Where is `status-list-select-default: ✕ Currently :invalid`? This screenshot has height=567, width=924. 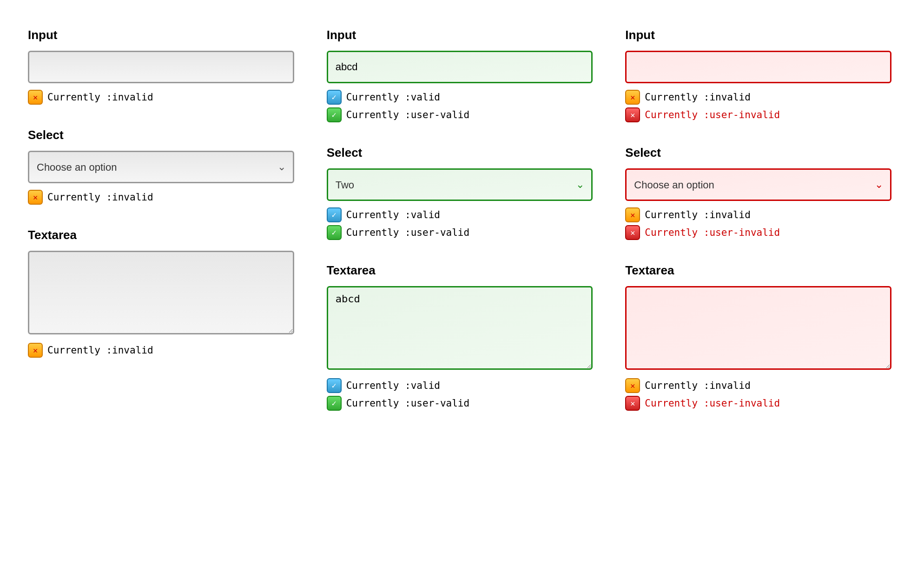 status-list-select-default: ✕ Currently :invalid is located at coordinates (161, 197).